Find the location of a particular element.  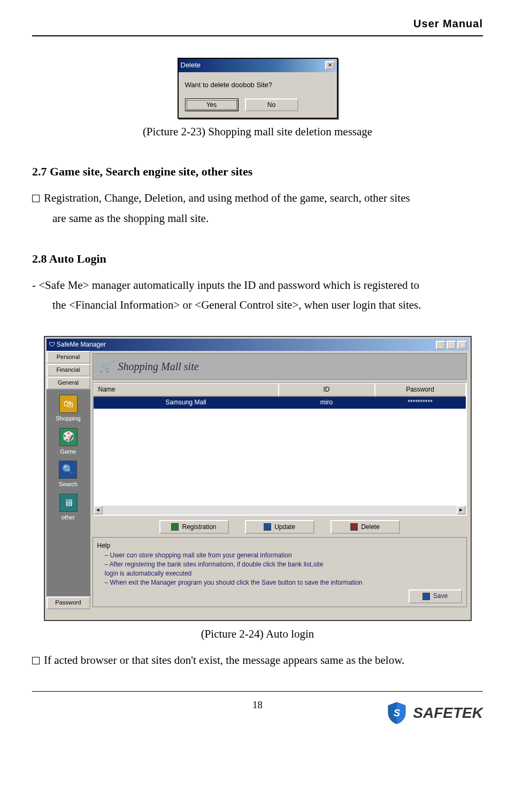

update-icon is located at coordinates (267, 527).